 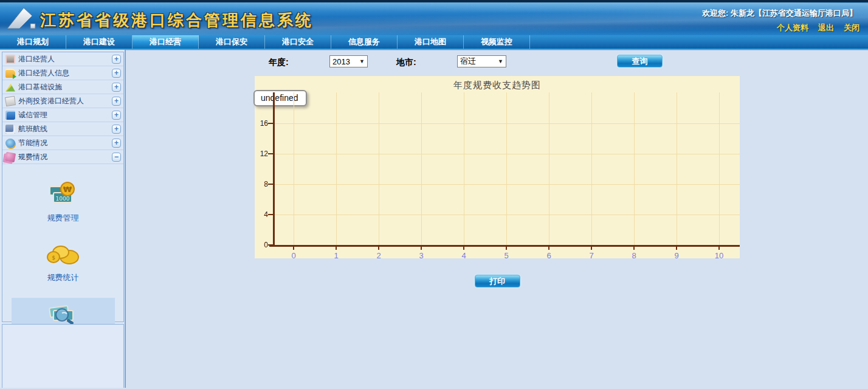 What do you see at coordinates (468, 61) in the screenshot?
I see `city-select-value: 宿迁` at bounding box center [468, 61].